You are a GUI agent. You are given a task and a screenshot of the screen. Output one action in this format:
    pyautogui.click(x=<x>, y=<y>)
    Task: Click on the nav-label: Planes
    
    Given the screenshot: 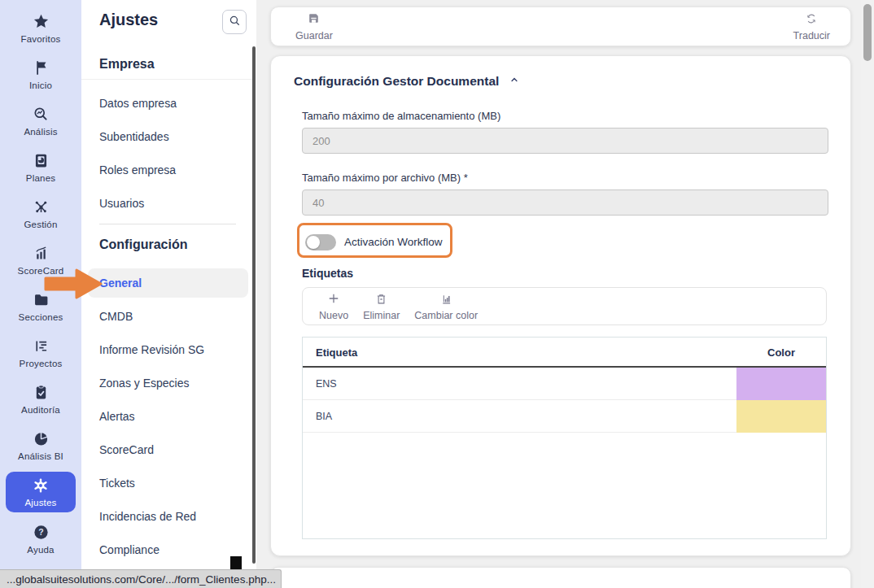 What is the action you would take?
    pyautogui.click(x=41, y=178)
    